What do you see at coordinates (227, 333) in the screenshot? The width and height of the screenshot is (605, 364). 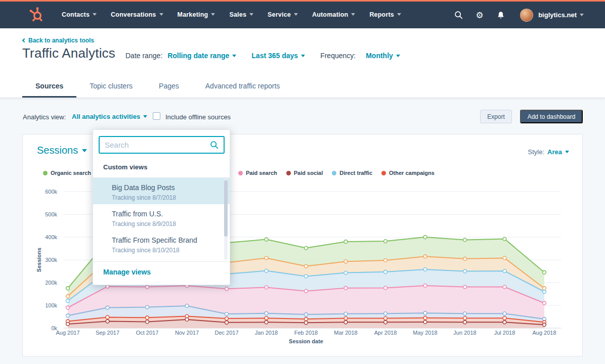 I see `svg-text: Dec 2017` at bounding box center [227, 333].